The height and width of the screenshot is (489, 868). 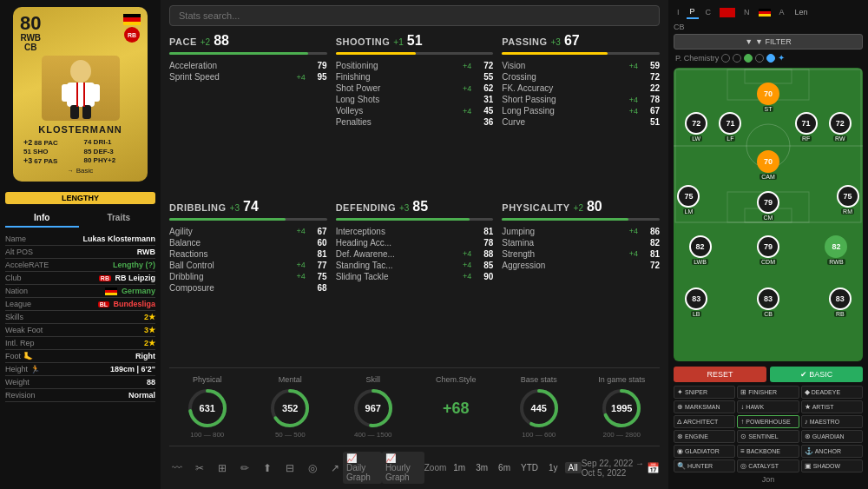 What do you see at coordinates (80, 318) in the screenshot?
I see `info-row-skills: Skills 2★` at bounding box center [80, 318].